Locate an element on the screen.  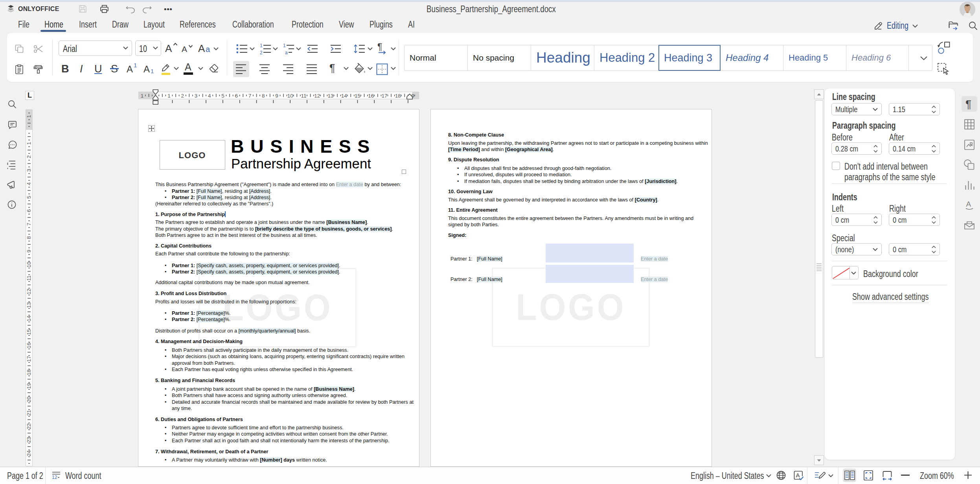
svg-text: 19 is located at coordinates (29, 386).